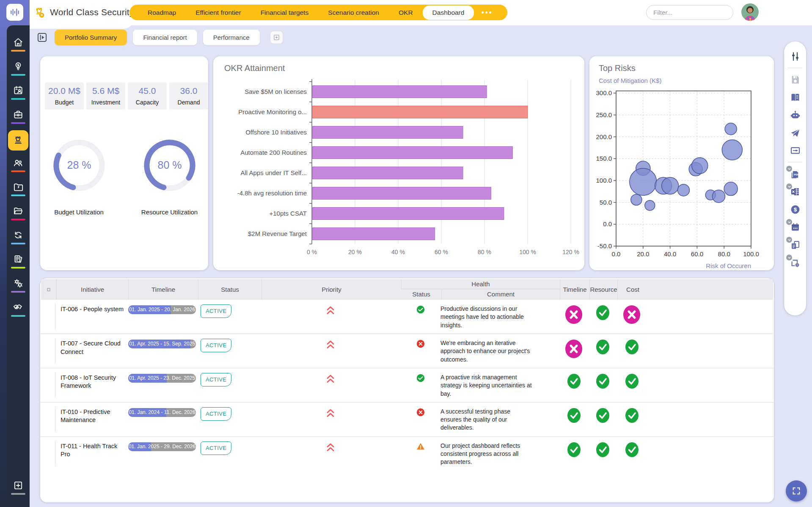 This screenshot has height=507, width=812. I want to click on table-row: IT-008 - IoT Security Framework01. Apr. …, so click(407, 385).